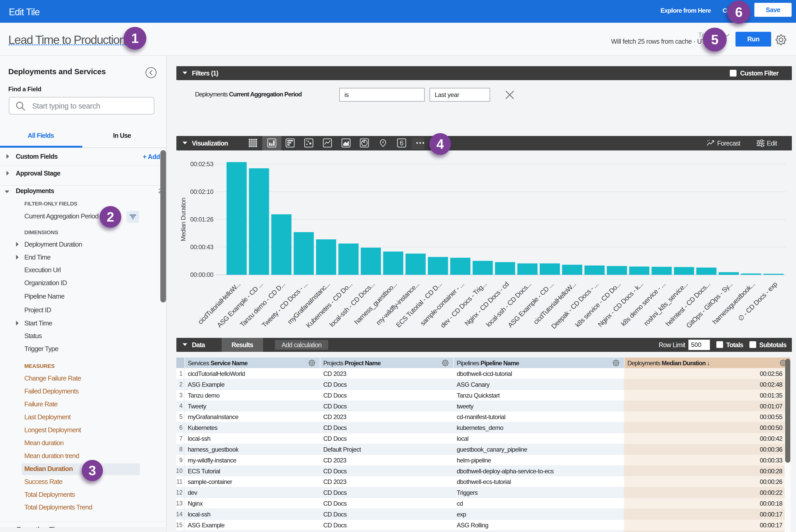  What do you see at coordinates (487, 304) in the screenshot?
I see `svg-text: Nginx - CD Docs - cd` at bounding box center [487, 304].